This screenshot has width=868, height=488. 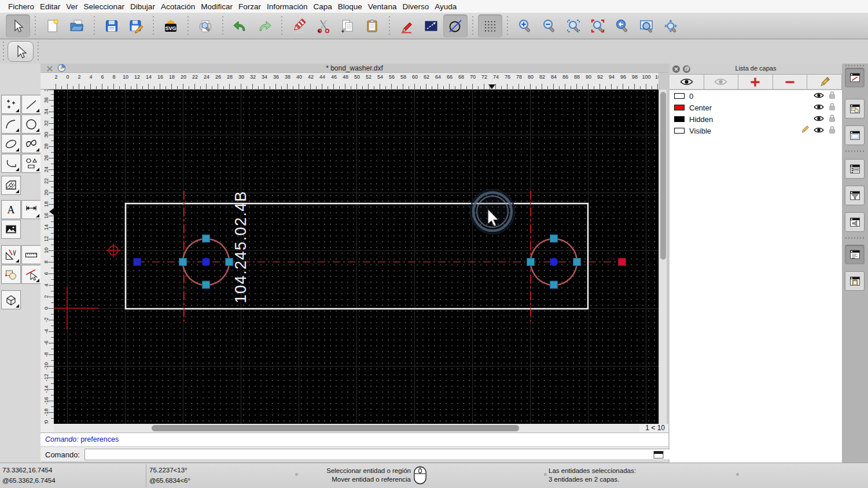 I want to click on layer-row-visible: Visible, so click(x=756, y=131).